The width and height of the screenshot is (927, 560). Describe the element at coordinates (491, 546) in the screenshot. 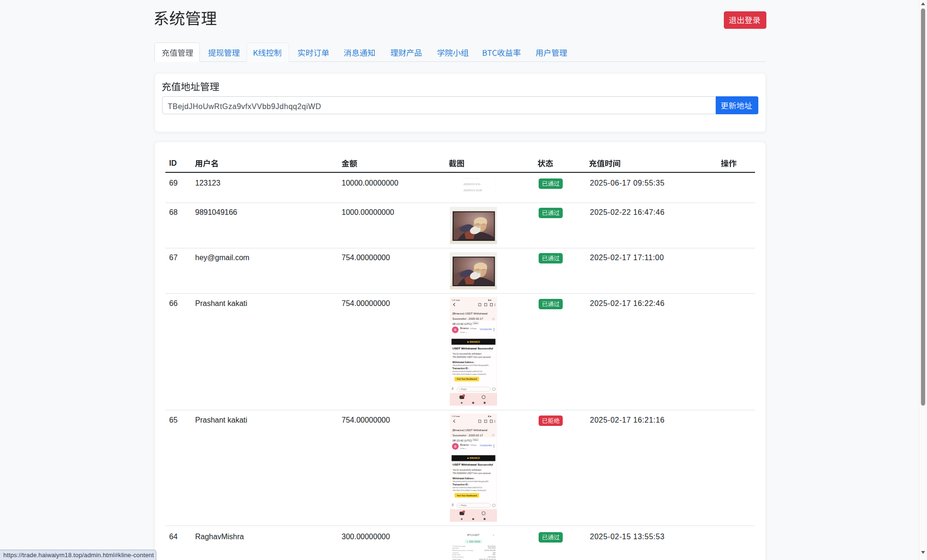

I see `svg-text: Buy down` at that location.